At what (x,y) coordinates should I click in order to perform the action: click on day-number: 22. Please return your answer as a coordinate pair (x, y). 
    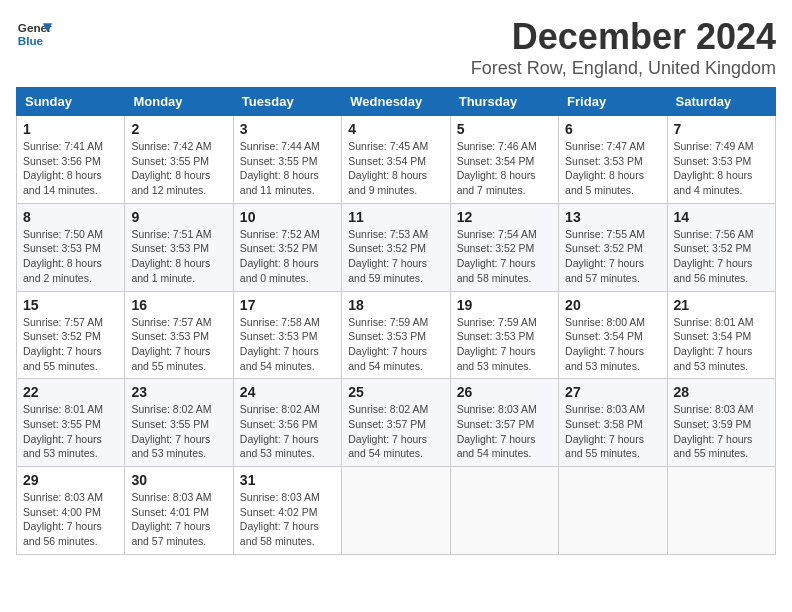
    Looking at the image, I should click on (70, 392).